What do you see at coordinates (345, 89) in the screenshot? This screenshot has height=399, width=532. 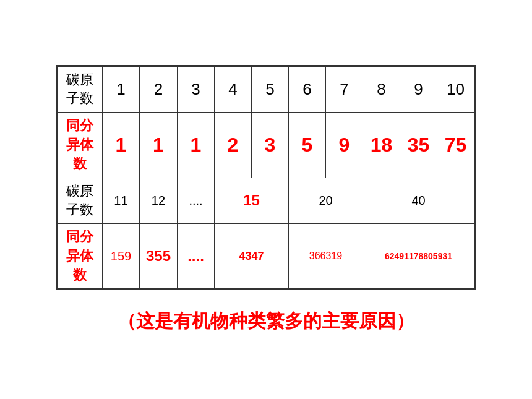 I see `carbon-7: 7` at bounding box center [345, 89].